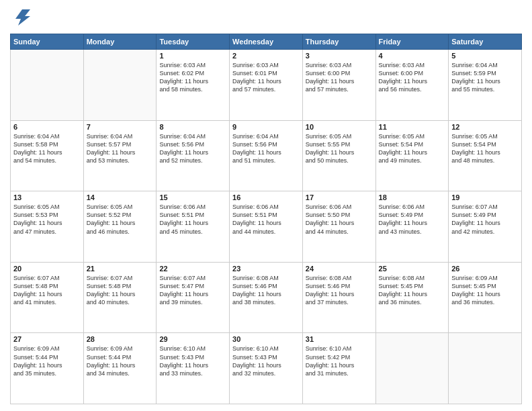 The width and height of the screenshot is (532, 411). Describe the element at coordinates (193, 56) in the screenshot. I see `day-number: 1` at that location.